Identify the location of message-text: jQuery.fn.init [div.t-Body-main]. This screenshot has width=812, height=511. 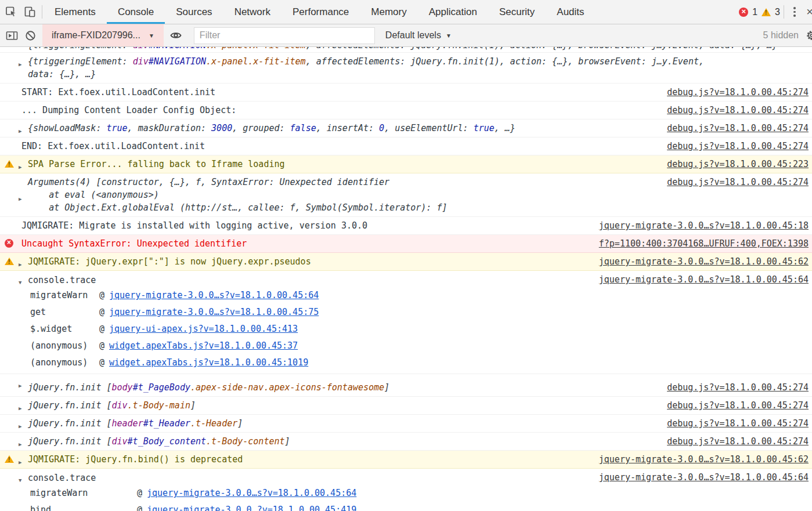
(344, 405).